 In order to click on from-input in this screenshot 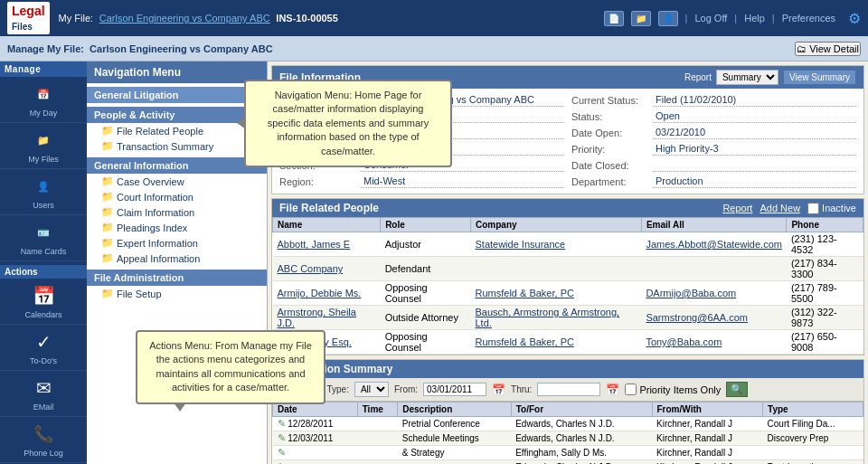, I will do `click(455, 389)`.